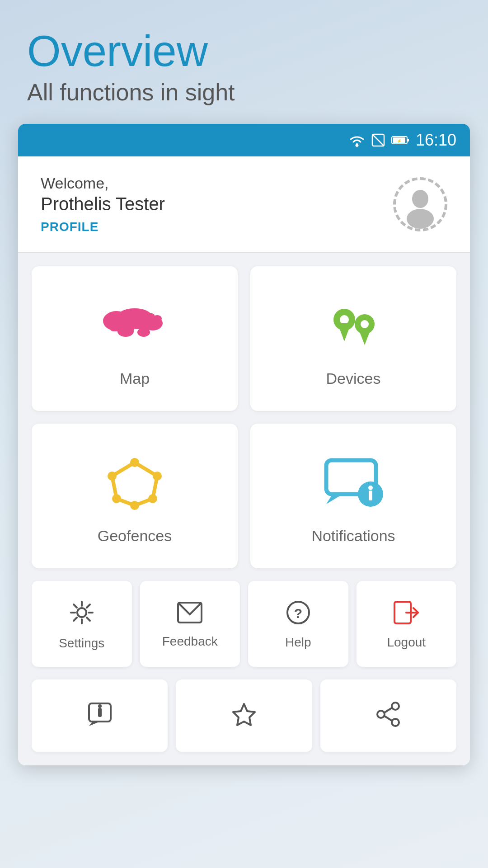  I want to click on feedback-label: Feedback, so click(190, 642).